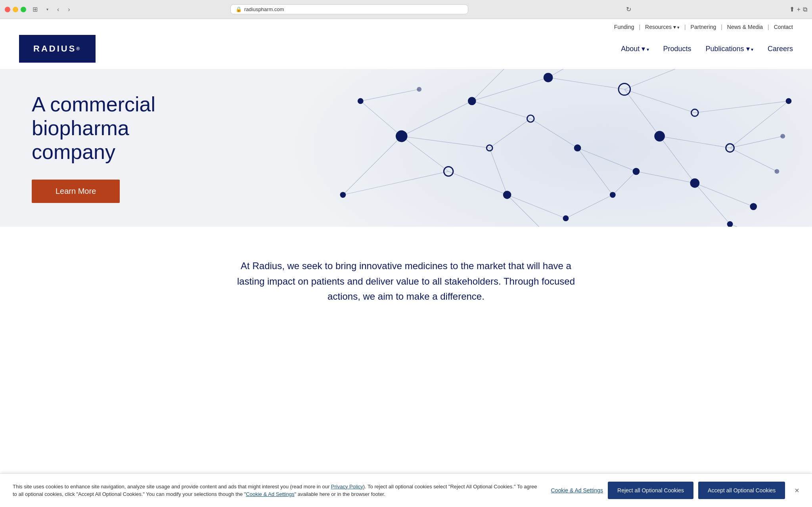 Image resolution: width=812 pixels, height=507 pixels. What do you see at coordinates (76, 191) in the screenshot?
I see `learn-more-button: Learn More` at bounding box center [76, 191].